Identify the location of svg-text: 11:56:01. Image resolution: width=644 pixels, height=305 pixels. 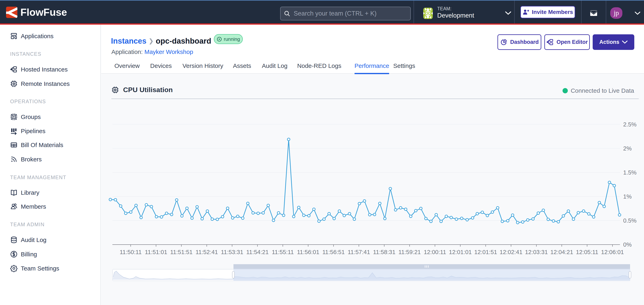
(308, 252).